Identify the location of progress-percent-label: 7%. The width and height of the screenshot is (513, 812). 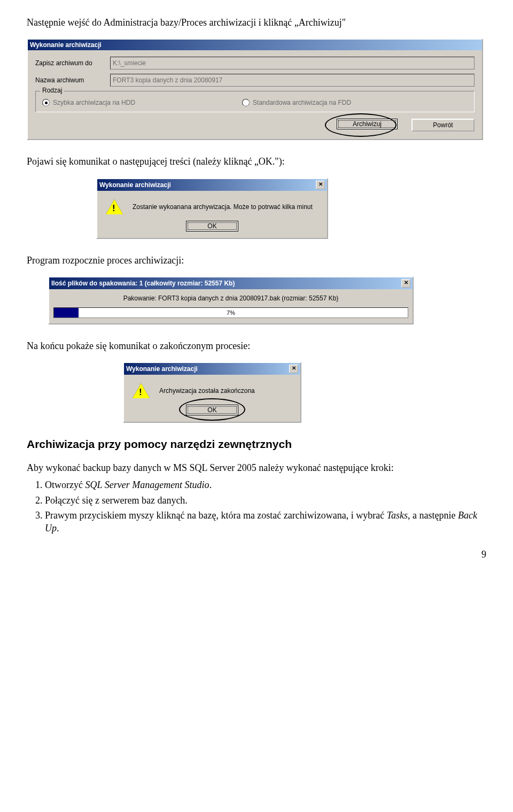
(231, 313).